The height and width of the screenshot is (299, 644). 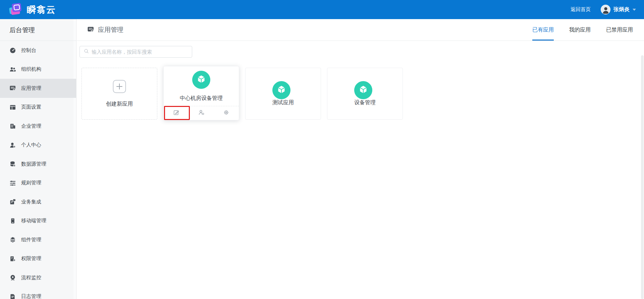 What do you see at coordinates (140, 52) in the screenshot?
I see `search-input` at bounding box center [140, 52].